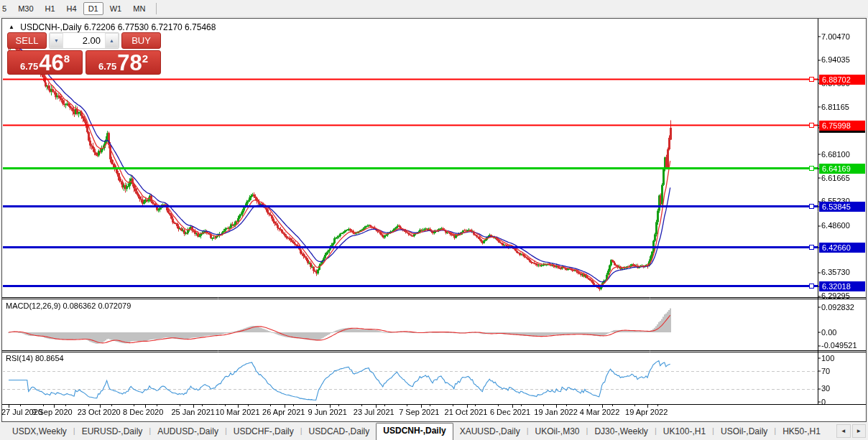 This screenshot has height=440, width=868. I want to click on buy-price-prefix: 6.75, so click(108, 67).